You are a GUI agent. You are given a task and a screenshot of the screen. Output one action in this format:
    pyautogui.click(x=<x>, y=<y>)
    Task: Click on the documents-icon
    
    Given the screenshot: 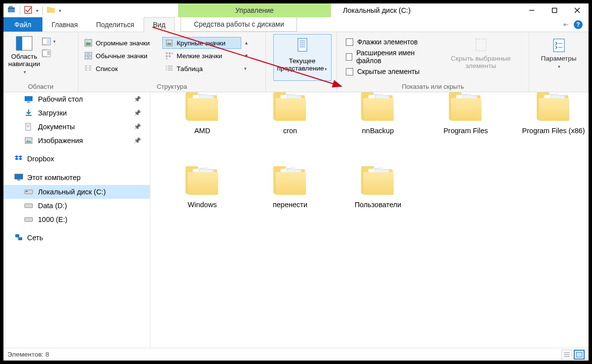 What is the action you would take?
    pyautogui.click(x=29, y=127)
    